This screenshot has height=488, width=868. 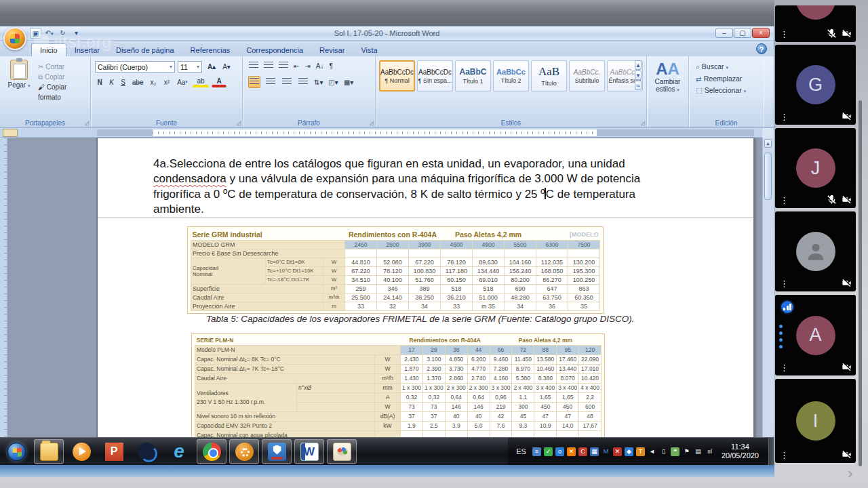 I want to click on font-size-combo: 11▾, so click(x=190, y=66).